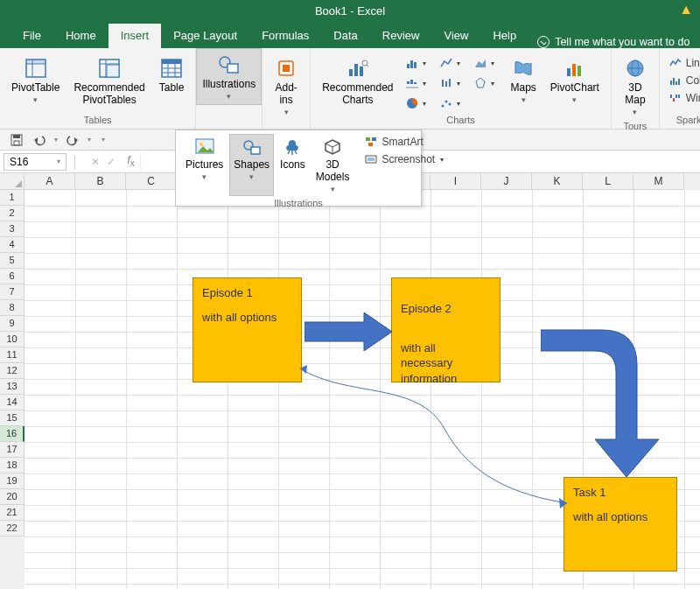 The width and height of the screenshot is (700, 589). Describe the element at coordinates (357, 81) in the screenshot. I see `recommended-charts-button: Recommended Charts` at that location.